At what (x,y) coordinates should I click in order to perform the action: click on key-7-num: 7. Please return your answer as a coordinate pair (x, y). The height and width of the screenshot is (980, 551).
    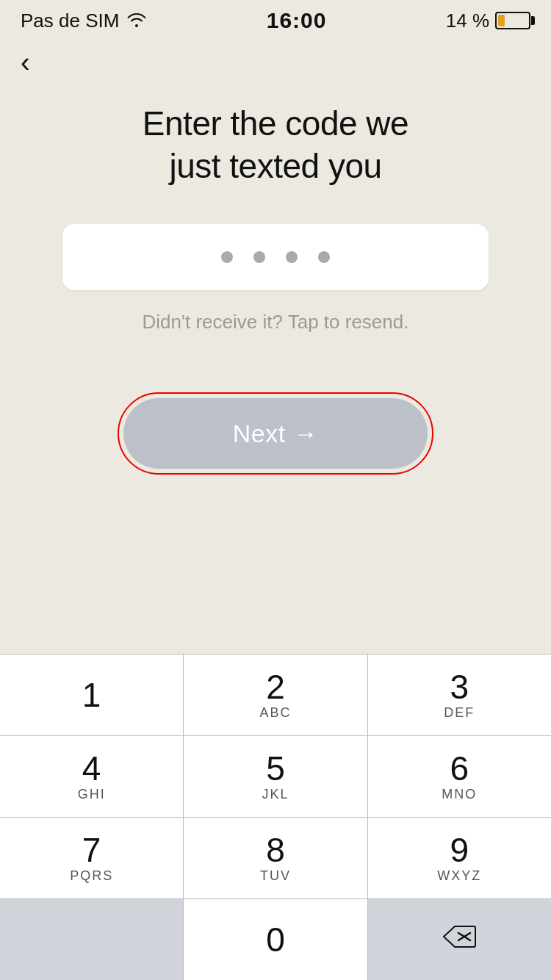
    Looking at the image, I should click on (92, 850).